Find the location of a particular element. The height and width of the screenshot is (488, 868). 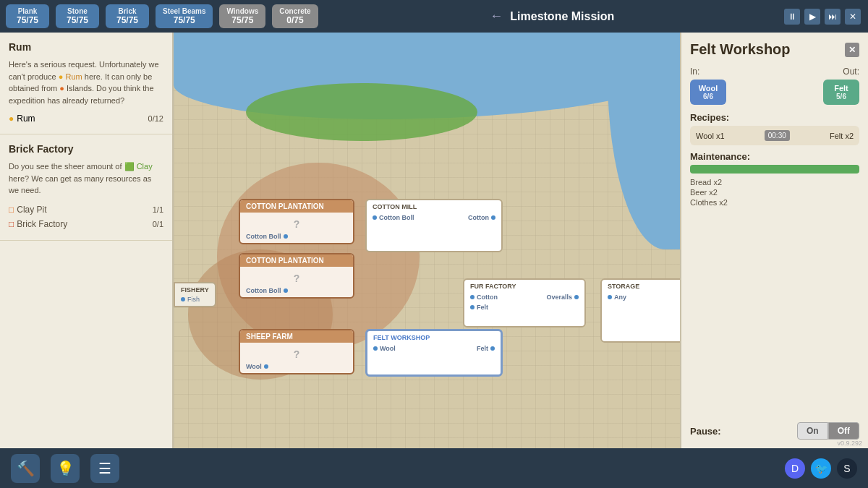

panel-title-row: Felt Workshop ✕ is located at coordinates (775, 49).